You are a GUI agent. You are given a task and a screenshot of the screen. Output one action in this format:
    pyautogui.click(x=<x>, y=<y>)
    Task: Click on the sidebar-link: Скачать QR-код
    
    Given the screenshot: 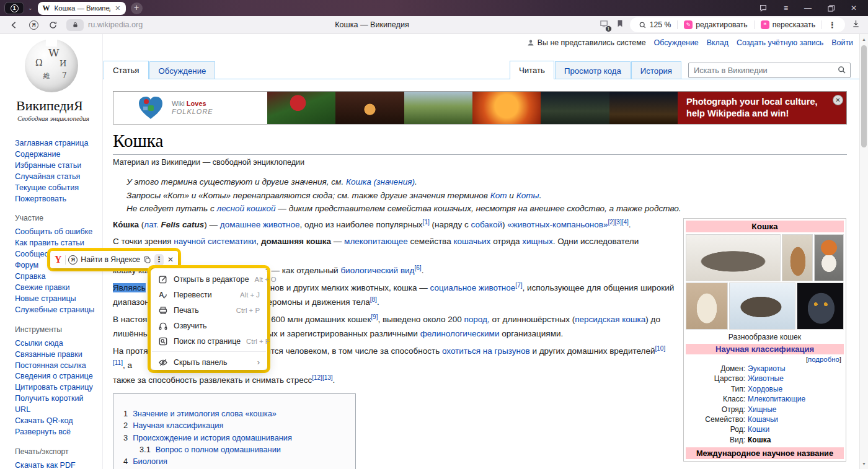 What is the action you would take?
    pyautogui.click(x=56, y=421)
    